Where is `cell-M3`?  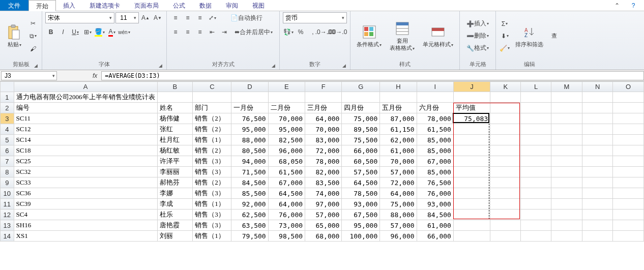 cell-M3 is located at coordinates (567, 119).